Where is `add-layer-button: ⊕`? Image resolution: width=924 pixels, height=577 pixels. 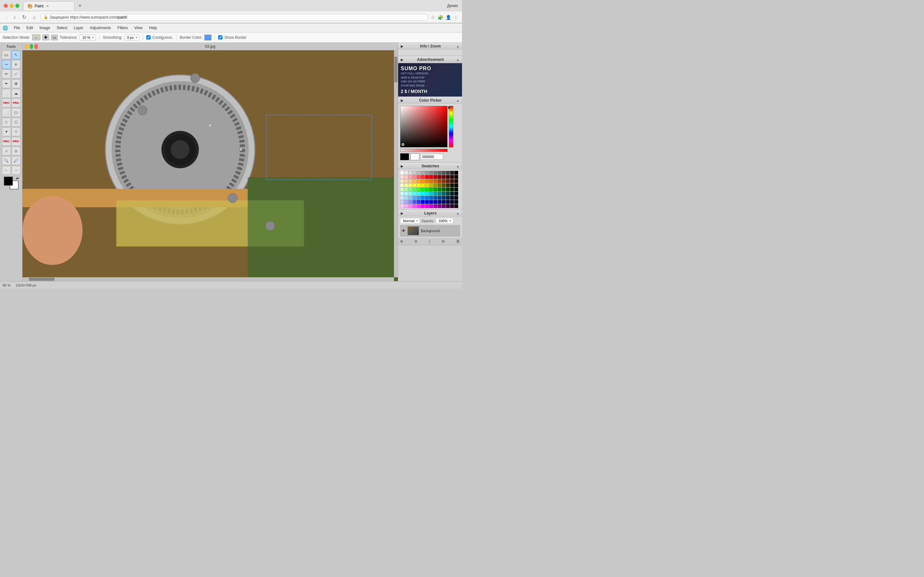
add-layer-button: ⊕ is located at coordinates (402, 241).